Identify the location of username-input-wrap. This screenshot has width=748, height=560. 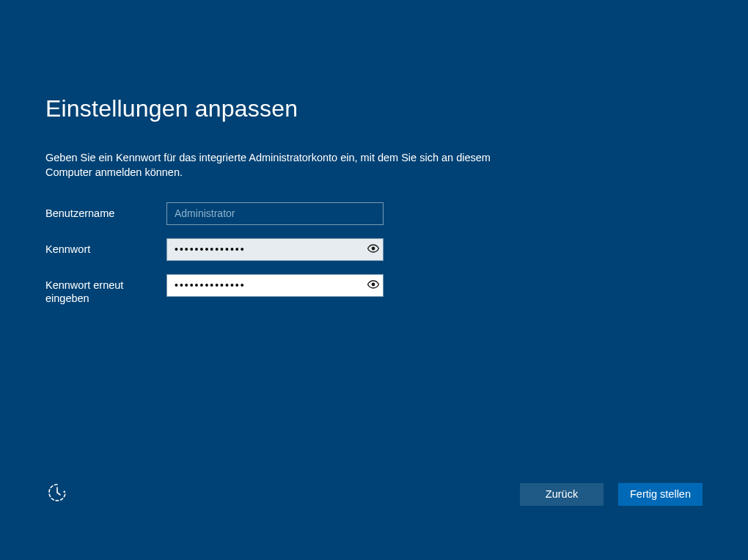
(275, 214).